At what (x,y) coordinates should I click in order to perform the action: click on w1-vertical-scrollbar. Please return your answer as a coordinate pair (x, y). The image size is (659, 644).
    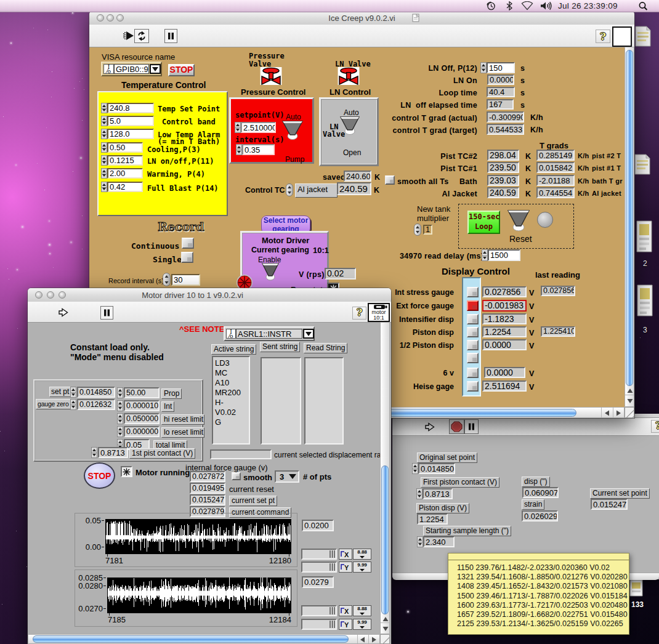
    Looking at the image, I should click on (629, 227).